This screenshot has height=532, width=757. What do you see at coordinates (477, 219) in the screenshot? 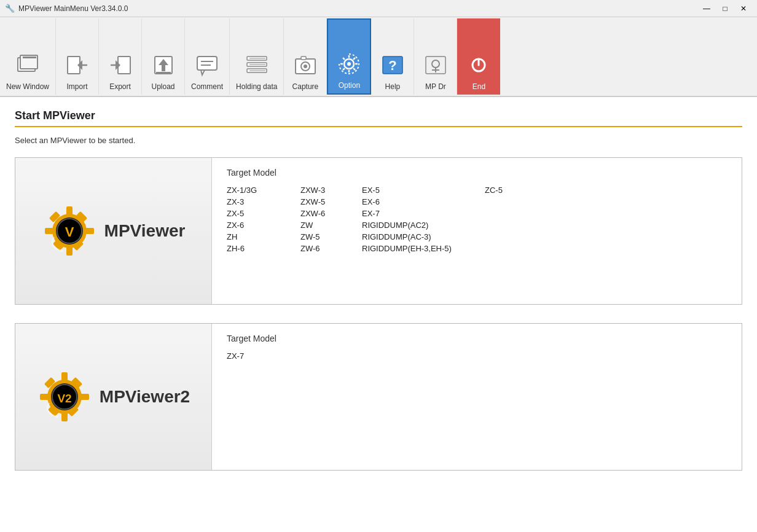
I see `mpviewer1-model-grid: ZX-1/3G ZXW-3 EX-5 ZC-5 ZX-3 ZXW-5 EX-6 …` at bounding box center [477, 219].